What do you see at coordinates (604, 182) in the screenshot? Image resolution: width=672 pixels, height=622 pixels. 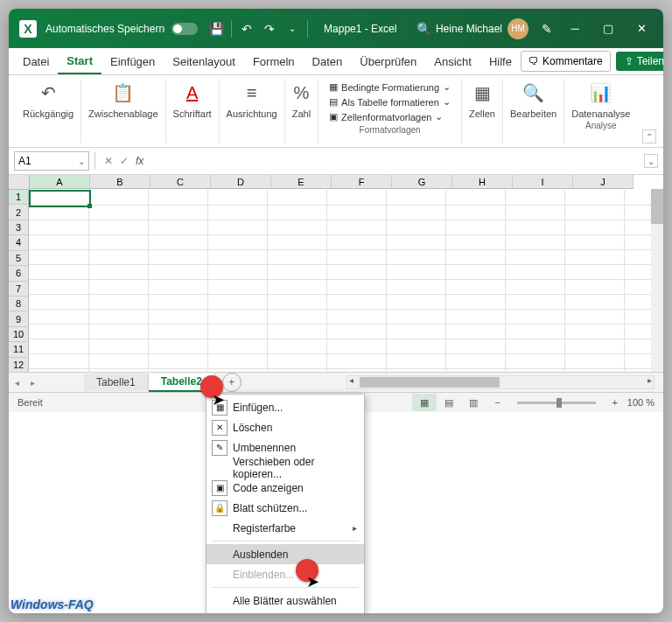 I see `column-header: J` at bounding box center [604, 182].